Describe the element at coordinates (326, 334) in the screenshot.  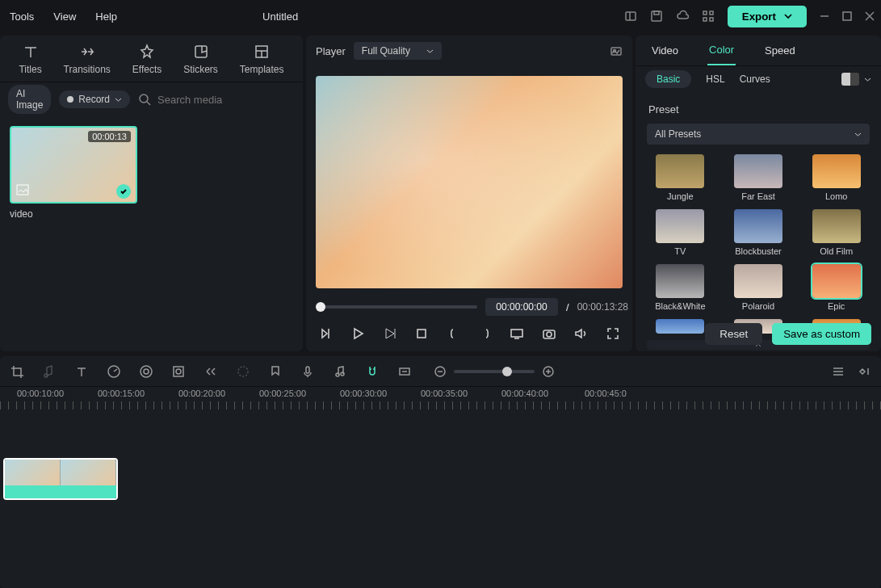
I see `prev-frame-icon` at that location.